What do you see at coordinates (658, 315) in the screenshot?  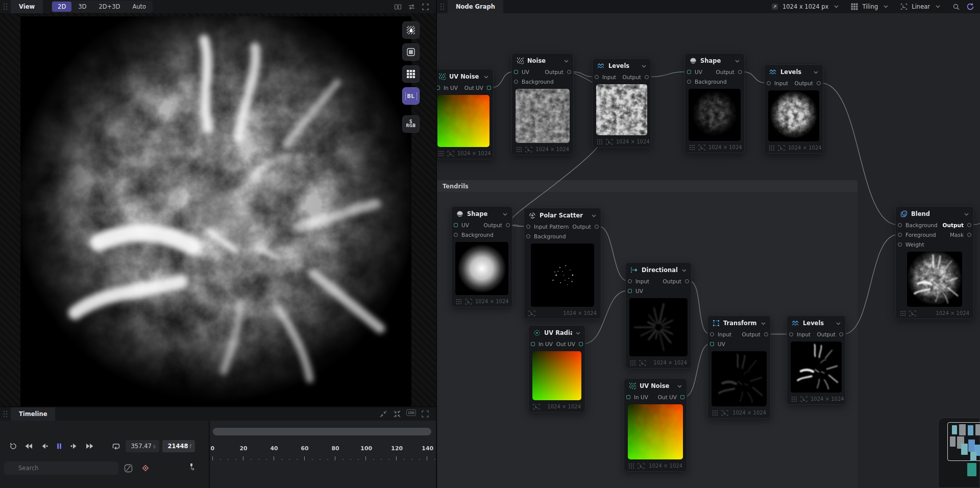 I see `node-directional-blur: Directional Blur InputOutputUV 1024 × 10…` at bounding box center [658, 315].